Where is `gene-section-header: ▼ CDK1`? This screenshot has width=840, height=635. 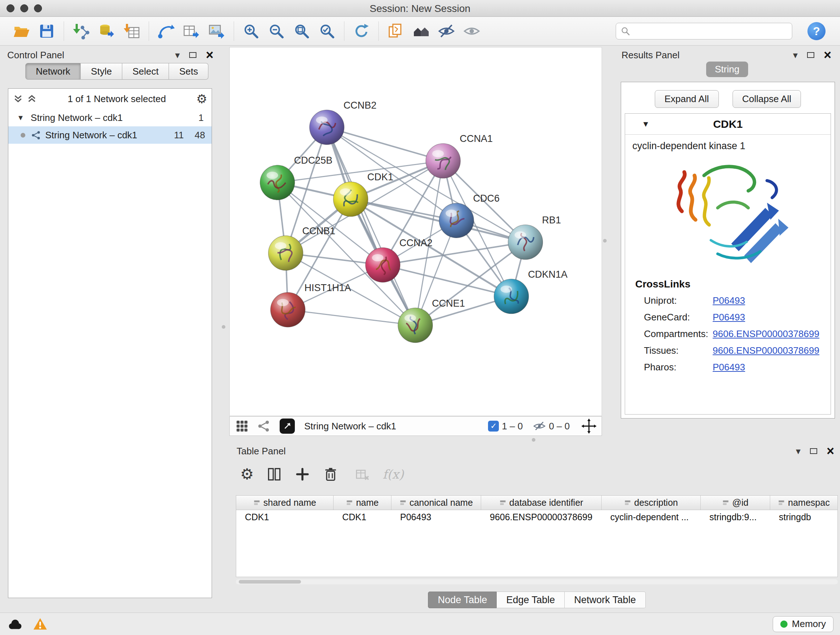
gene-section-header: ▼ CDK1 is located at coordinates (728, 124).